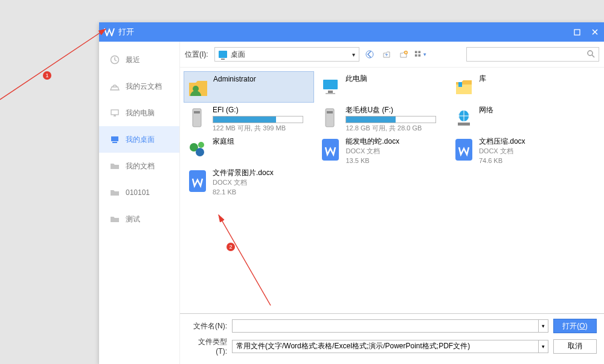  What do you see at coordinates (528, 54) in the screenshot?
I see `search-input` at bounding box center [528, 54].